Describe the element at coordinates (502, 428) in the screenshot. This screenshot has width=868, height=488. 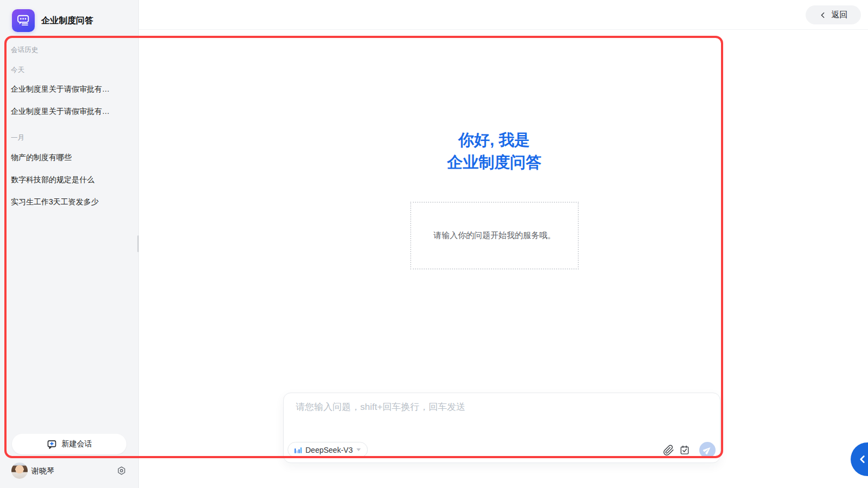
I see `composer: DeepSeek-V3` at that location.